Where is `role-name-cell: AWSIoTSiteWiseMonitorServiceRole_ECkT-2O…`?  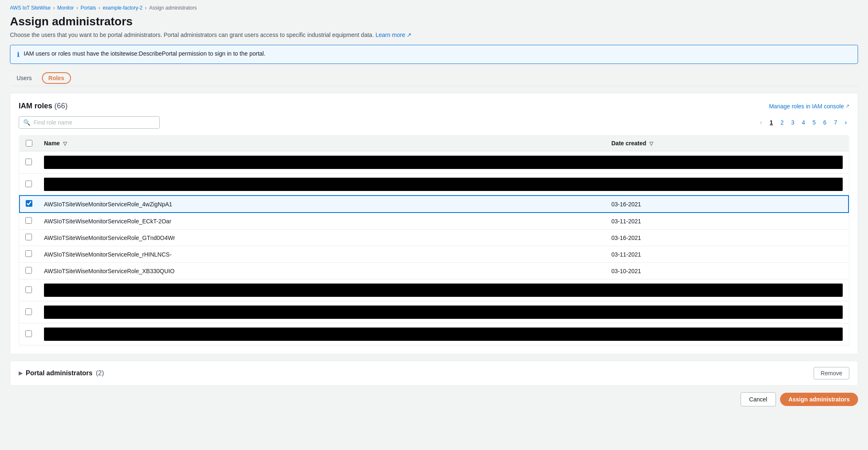
role-name-cell: AWSIoTSiteWiseMonitorServiceRole_ECkT-2O… is located at coordinates (322, 221).